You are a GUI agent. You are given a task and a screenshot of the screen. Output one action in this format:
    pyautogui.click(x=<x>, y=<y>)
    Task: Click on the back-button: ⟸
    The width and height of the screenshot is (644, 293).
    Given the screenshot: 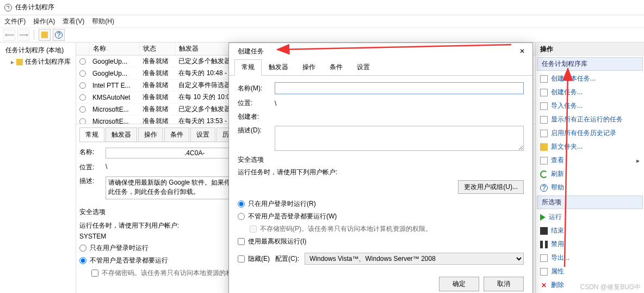 What is the action you would take?
    pyautogui.click(x=9, y=35)
    